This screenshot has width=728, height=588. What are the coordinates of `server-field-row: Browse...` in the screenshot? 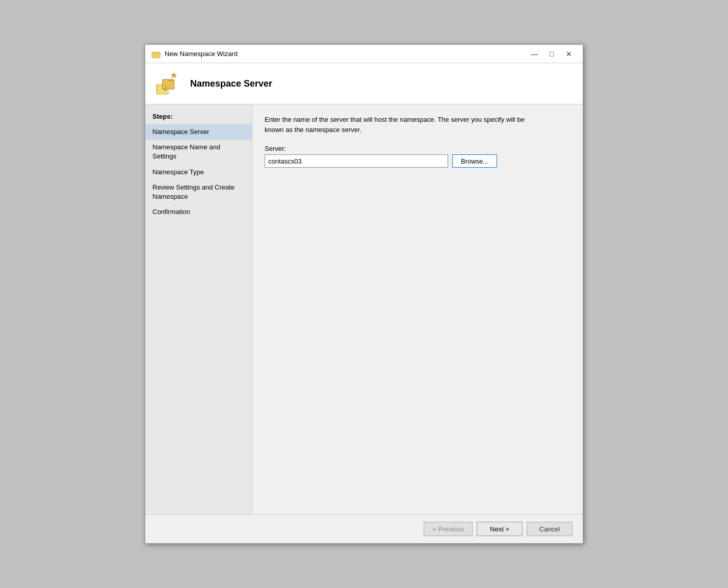 It's located at (418, 161).